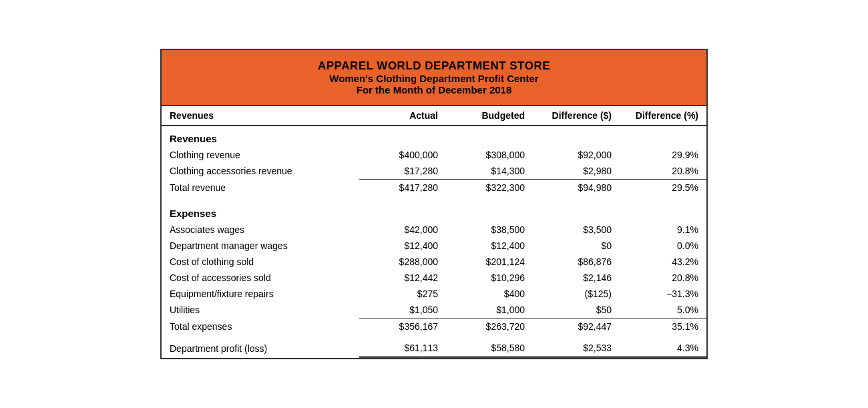 The width and height of the screenshot is (868, 408). Describe the element at coordinates (663, 155) in the screenshot. I see `row-value: 29.9%` at that location.